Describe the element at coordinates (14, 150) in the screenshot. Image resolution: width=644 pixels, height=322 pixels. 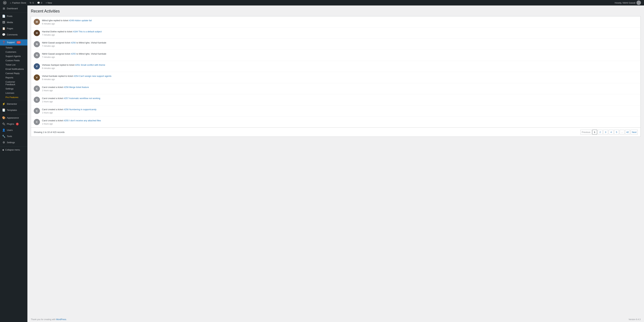
I see `collapse-menu-button: ◀ Collapse menu` at that location.